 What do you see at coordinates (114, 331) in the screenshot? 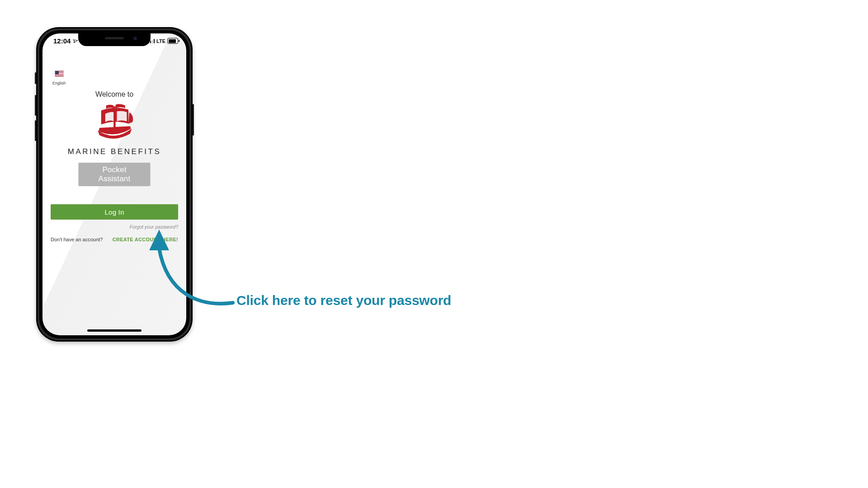
I see `home-indicator` at bounding box center [114, 331].